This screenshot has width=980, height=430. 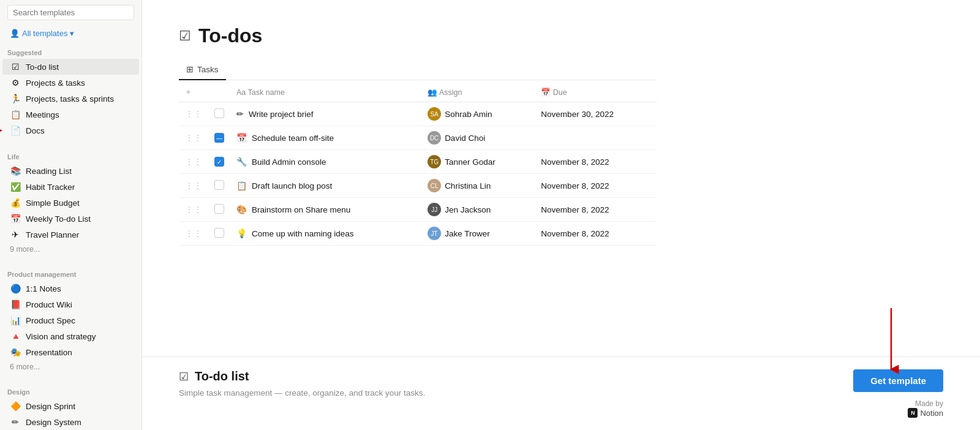 I want to click on task-name: Build Admin console, so click(x=289, y=162).